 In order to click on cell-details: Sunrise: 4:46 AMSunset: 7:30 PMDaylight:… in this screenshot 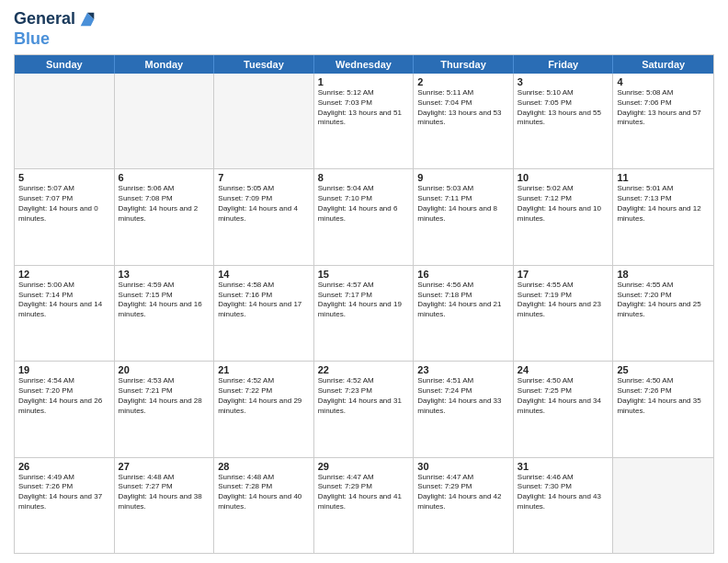, I will do `click(563, 493)`.